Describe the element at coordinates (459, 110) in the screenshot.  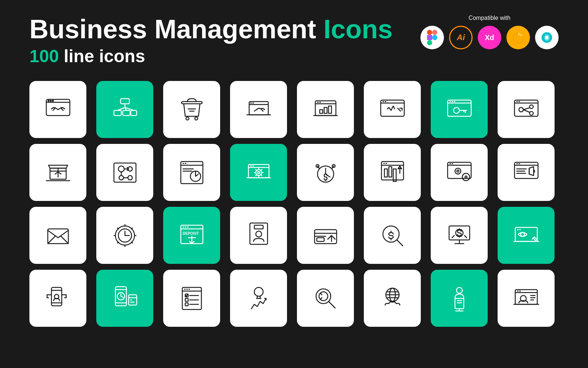
I see `icon-tile-web-key` at that location.